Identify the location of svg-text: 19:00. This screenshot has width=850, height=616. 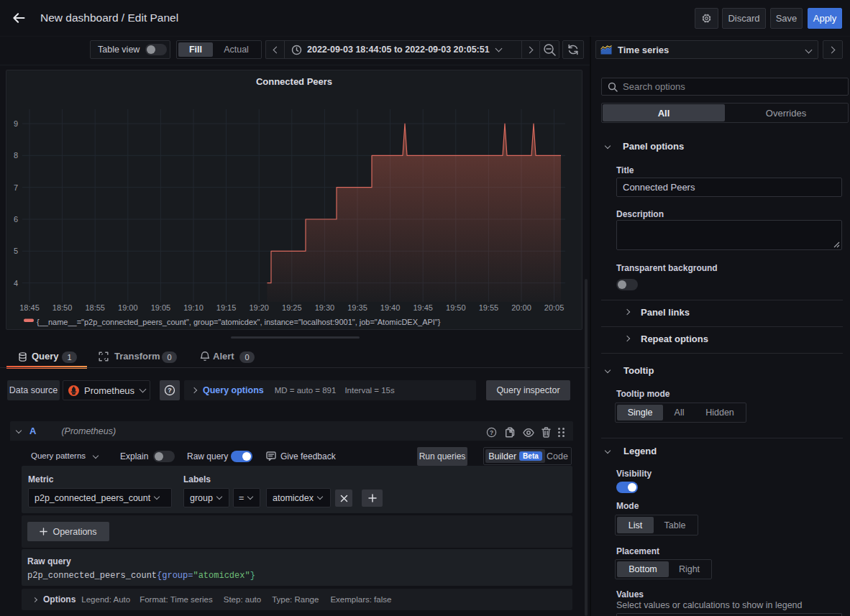
(128, 308).